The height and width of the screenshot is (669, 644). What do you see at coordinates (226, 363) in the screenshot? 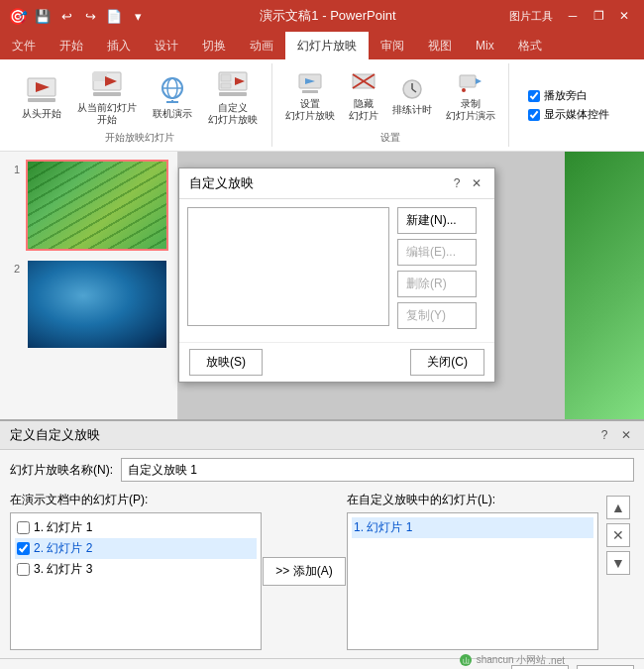
I see `play-custom-show-button: 放映(S)` at bounding box center [226, 363].